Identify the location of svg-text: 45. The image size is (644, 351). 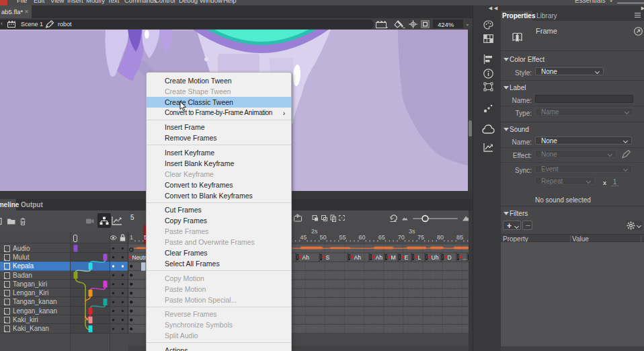
(303, 237).